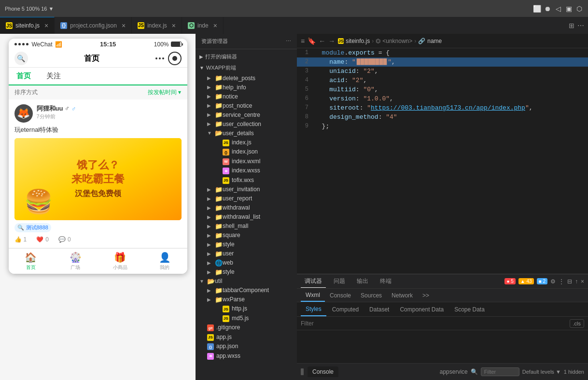 The width and height of the screenshot is (588, 380). What do you see at coordinates (175, 58) in the screenshot?
I see `wechat-record-button` at bounding box center [175, 58].